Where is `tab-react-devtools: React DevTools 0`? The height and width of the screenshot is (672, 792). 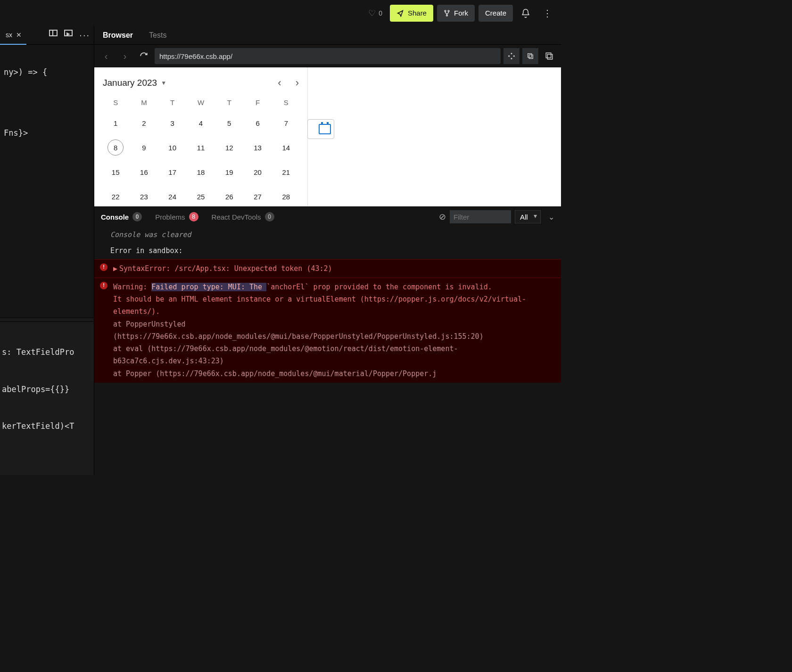
tab-react-devtools: React DevTools 0 is located at coordinates (243, 217).